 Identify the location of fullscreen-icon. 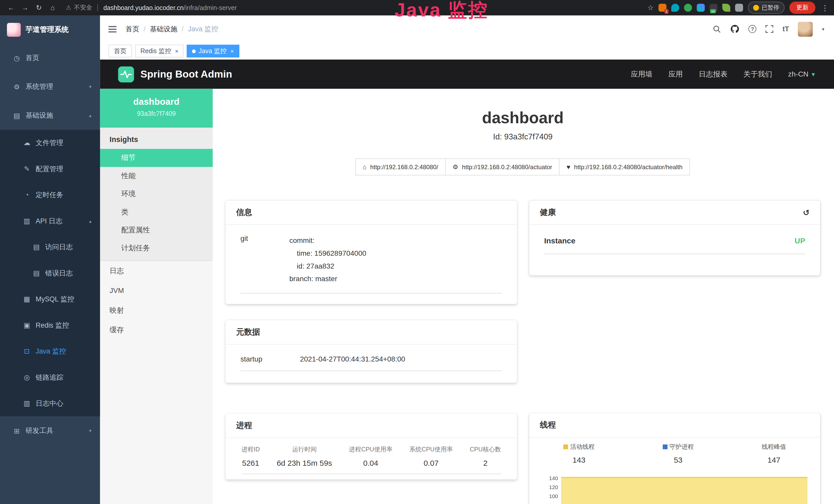
(769, 29).